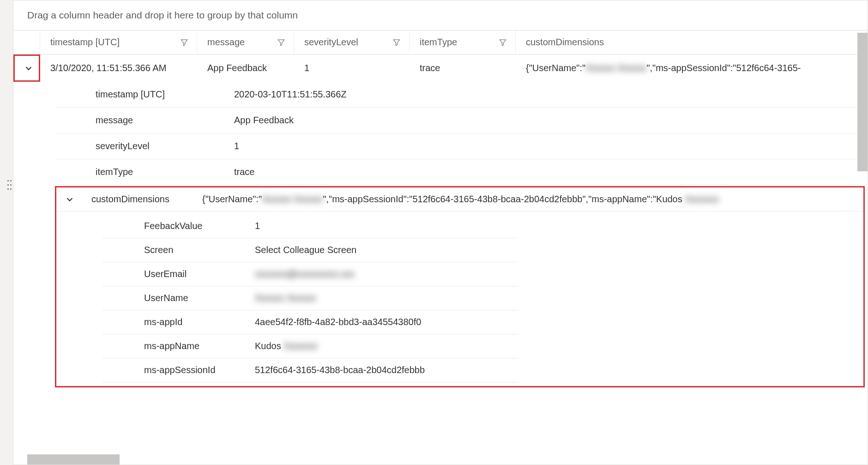 The height and width of the screenshot is (465, 868). Describe the element at coordinates (85, 42) in the screenshot. I see `column-label: timestamp [UTC]` at that location.